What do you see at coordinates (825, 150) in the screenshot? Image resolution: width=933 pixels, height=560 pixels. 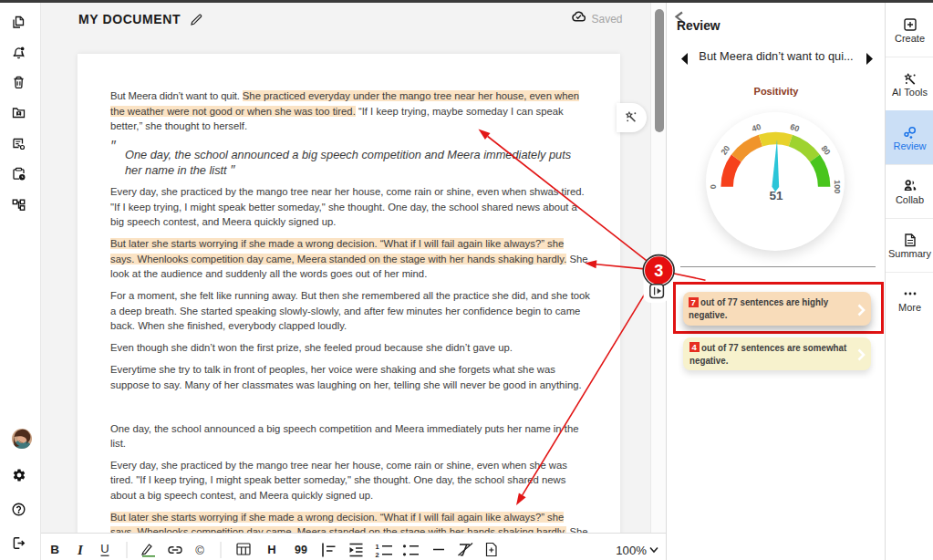 I see `svg-text: 80` at bounding box center [825, 150].